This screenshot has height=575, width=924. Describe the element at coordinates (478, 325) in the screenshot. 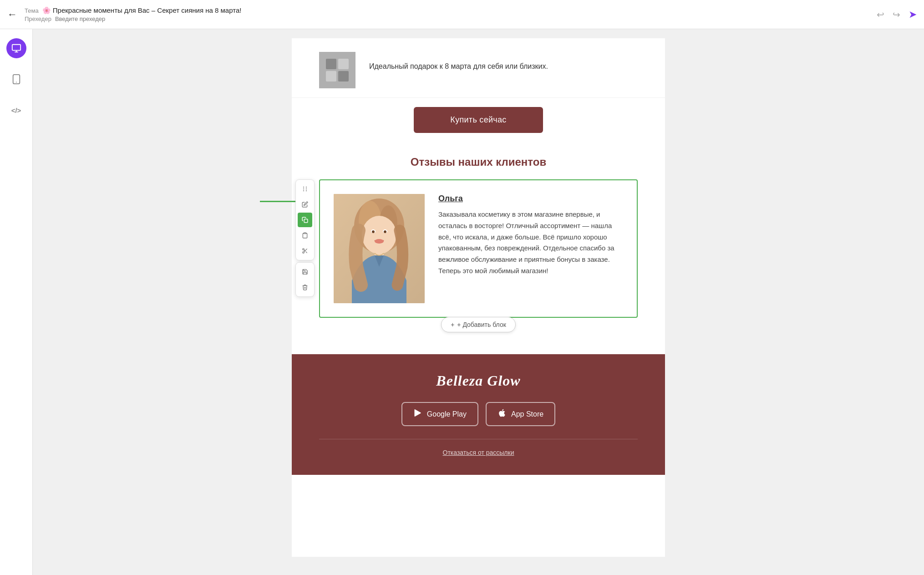

I see `add-block-button: + + Добавить блок` at that location.